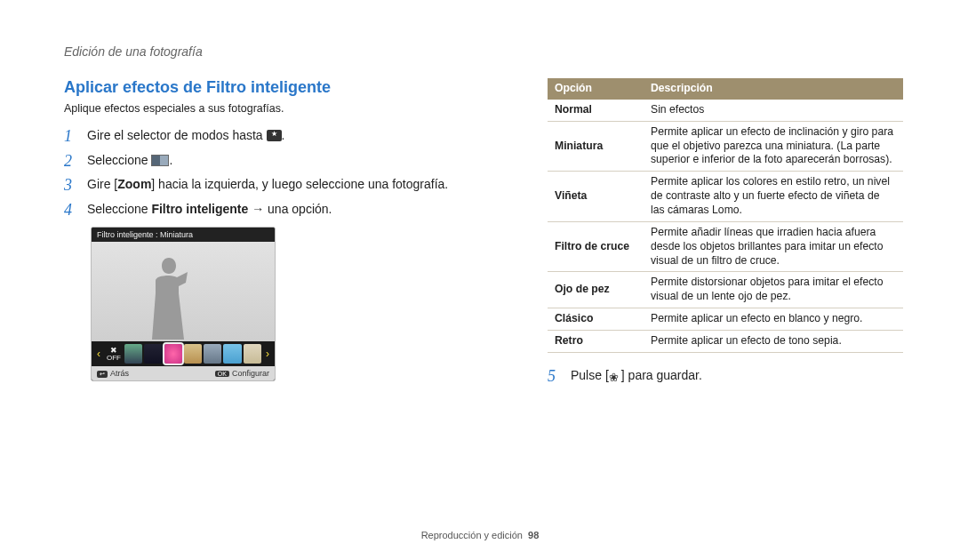 This screenshot has width=960, height=560. I want to click on th-option: Opción, so click(596, 89).